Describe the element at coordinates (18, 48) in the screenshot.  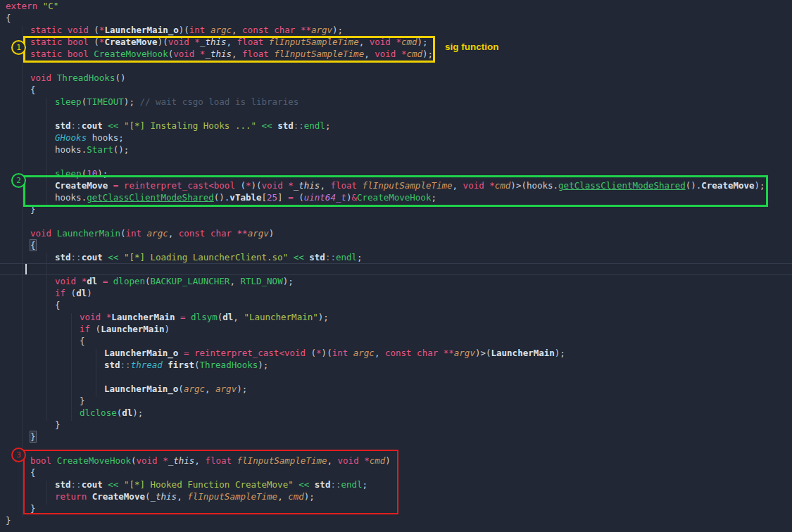
I see `annotation-circle-1: 1` at that location.